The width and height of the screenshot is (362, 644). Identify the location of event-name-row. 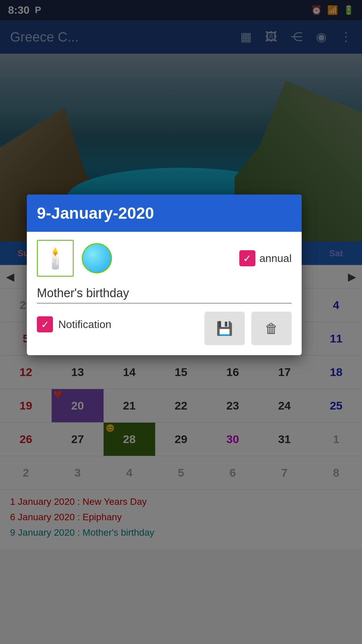
(164, 293).